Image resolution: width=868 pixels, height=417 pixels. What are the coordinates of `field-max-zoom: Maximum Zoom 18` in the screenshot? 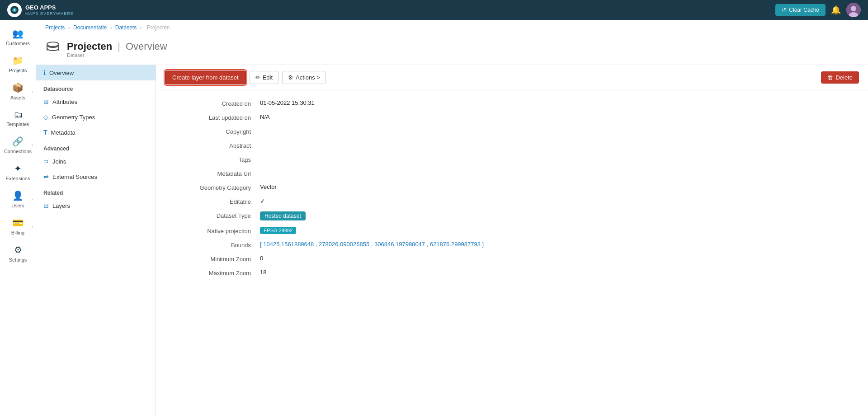 It's located at (512, 273).